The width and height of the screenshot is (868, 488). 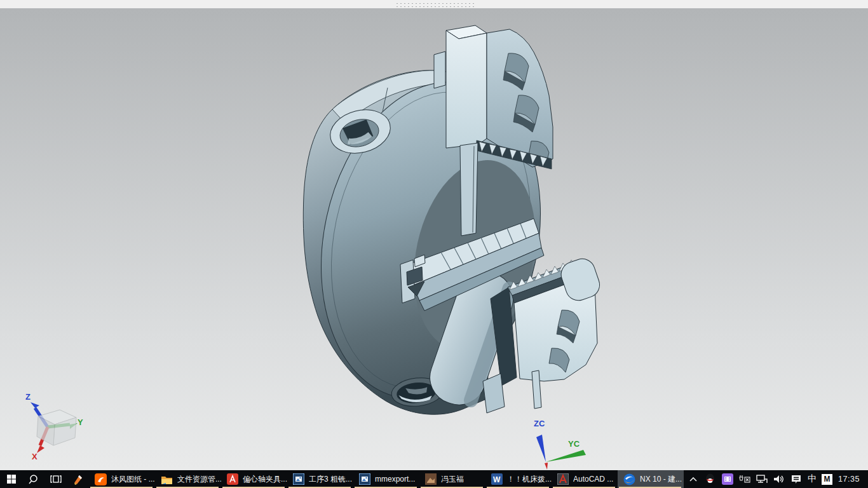 What do you see at coordinates (563, 479) in the screenshot?
I see `autocad-icon` at bounding box center [563, 479].